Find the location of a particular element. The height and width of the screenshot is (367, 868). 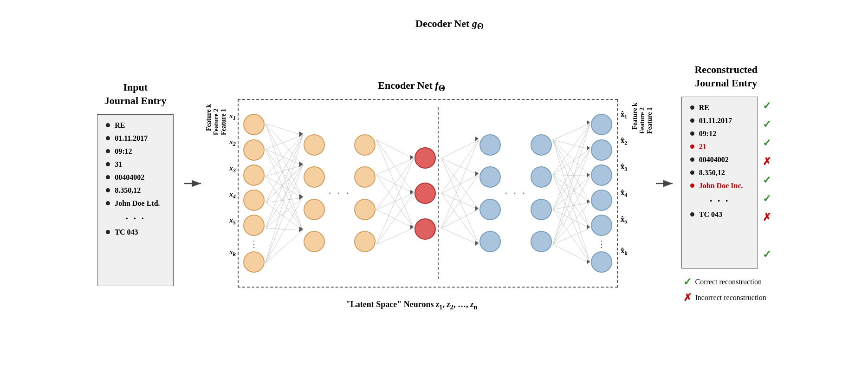

xhat5-label: x̂5 is located at coordinates (624, 220).